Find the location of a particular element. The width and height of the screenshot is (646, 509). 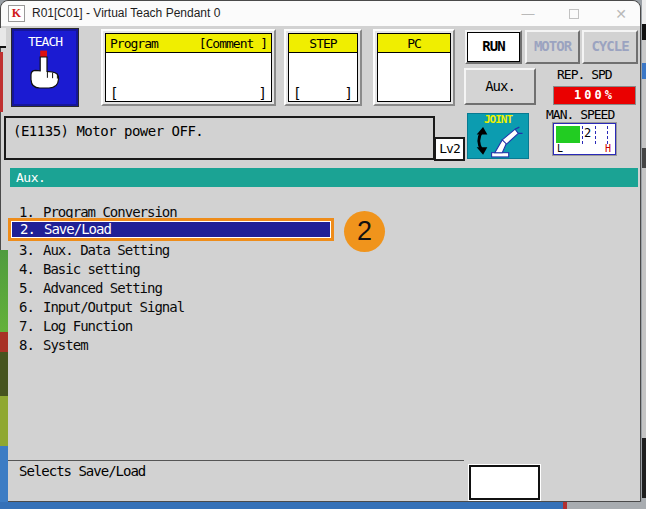

run-indicator-button: RUN is located at coordinates (494, 47).